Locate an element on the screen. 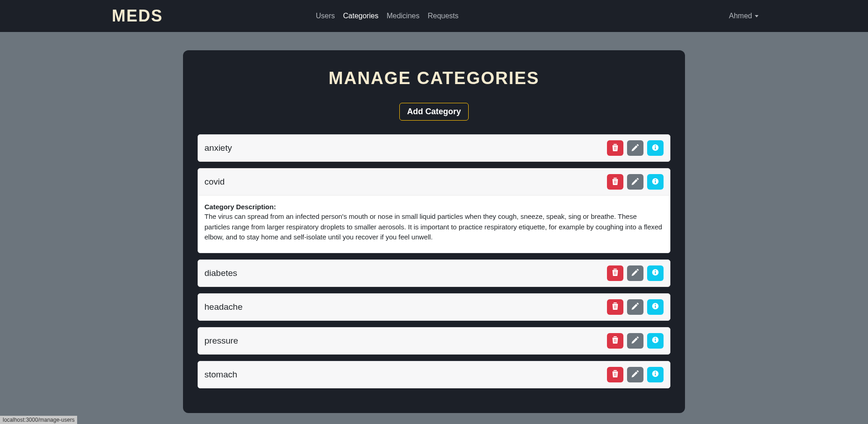  user-name: Ahmed is located at coordinates (740, 16).